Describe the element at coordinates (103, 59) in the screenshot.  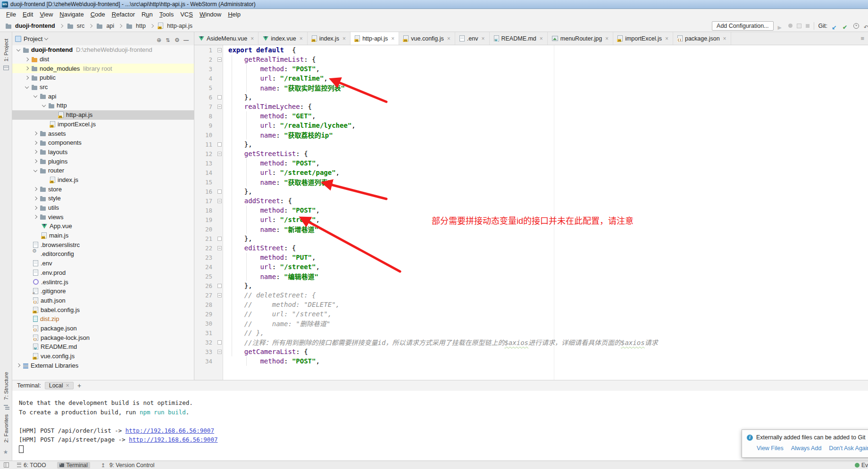
I see `tree-row-dist: dist` at that location.